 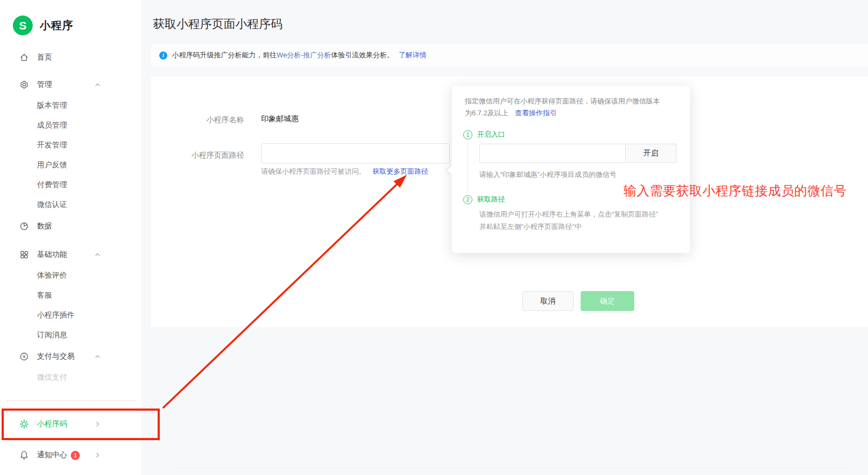 I want to click on page-path-input, so click(x=355, y=153).